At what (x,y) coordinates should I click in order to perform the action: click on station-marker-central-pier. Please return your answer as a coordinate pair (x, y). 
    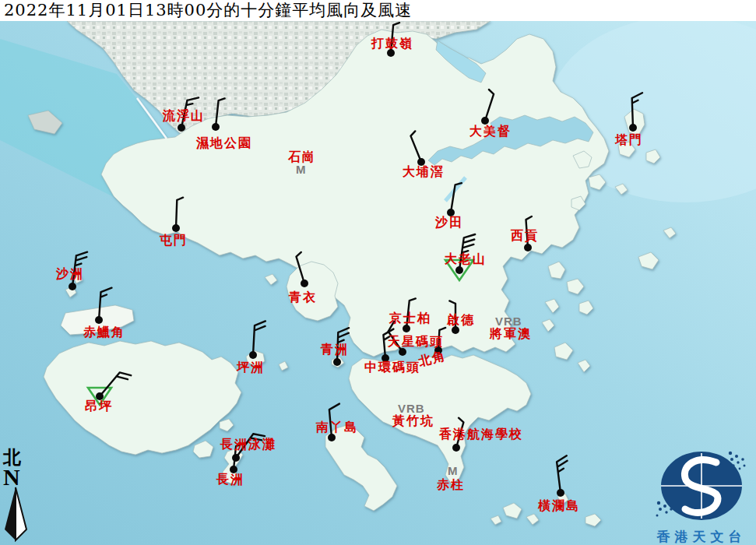
    Looking at the image, I should click on (388, 346).